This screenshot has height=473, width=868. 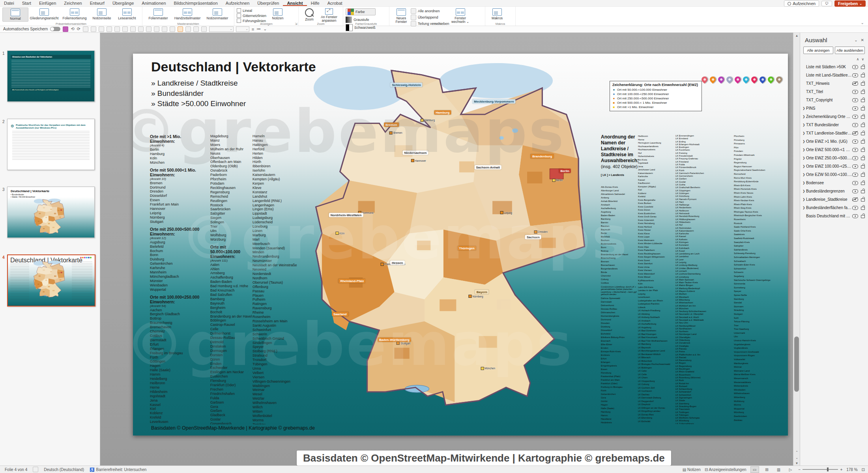 I want to click on layer-row: ❯Landkreise_Stadtkreise, so click(x=834, y=200).